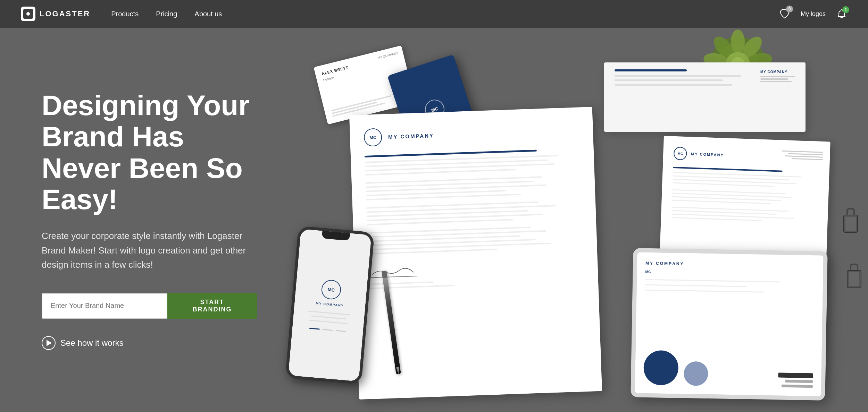 The width and height of the screenshot is (868, 412). I want to click on phone-company-name: MY COMPANY, so click(330, 304).